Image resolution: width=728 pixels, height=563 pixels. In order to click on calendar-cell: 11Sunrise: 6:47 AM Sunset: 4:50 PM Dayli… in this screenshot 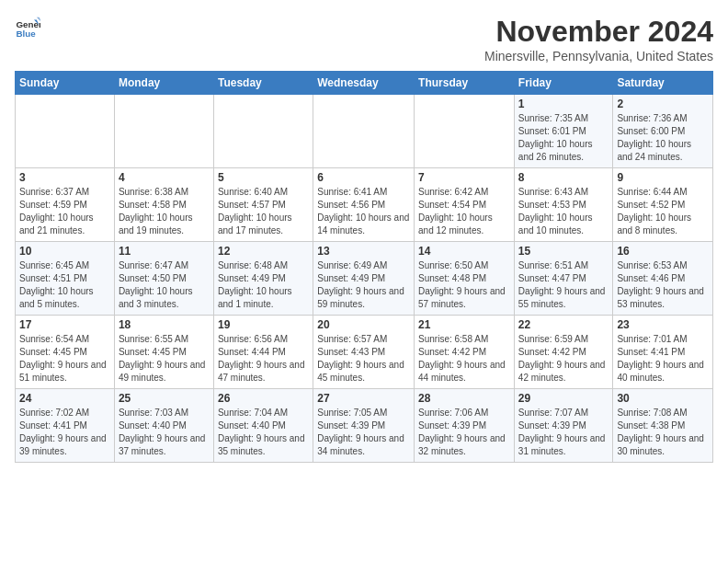, I will do `click(164, 279)`.